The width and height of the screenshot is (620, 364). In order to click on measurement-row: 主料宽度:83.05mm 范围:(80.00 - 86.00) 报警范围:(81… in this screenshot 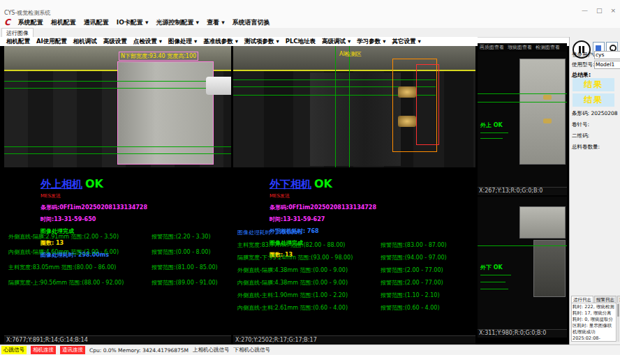, I will do `click(117, 271)`.